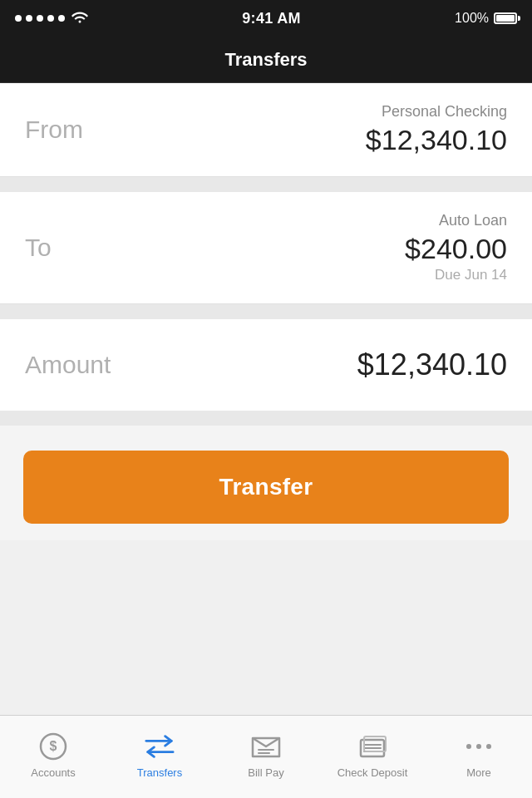  I want to click on checkdeposit-icon, so click(372, 746).